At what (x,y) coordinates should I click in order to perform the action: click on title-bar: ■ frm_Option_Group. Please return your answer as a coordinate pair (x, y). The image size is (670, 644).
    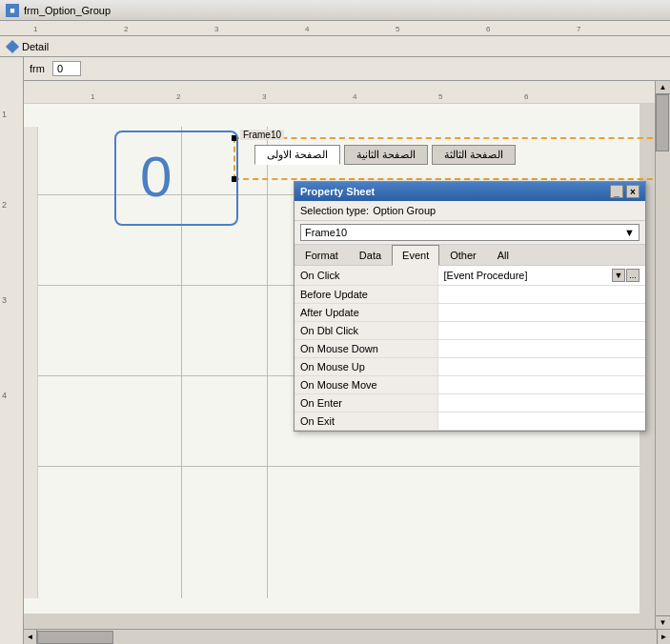
    Looking at the image, I should click on (335, 10).